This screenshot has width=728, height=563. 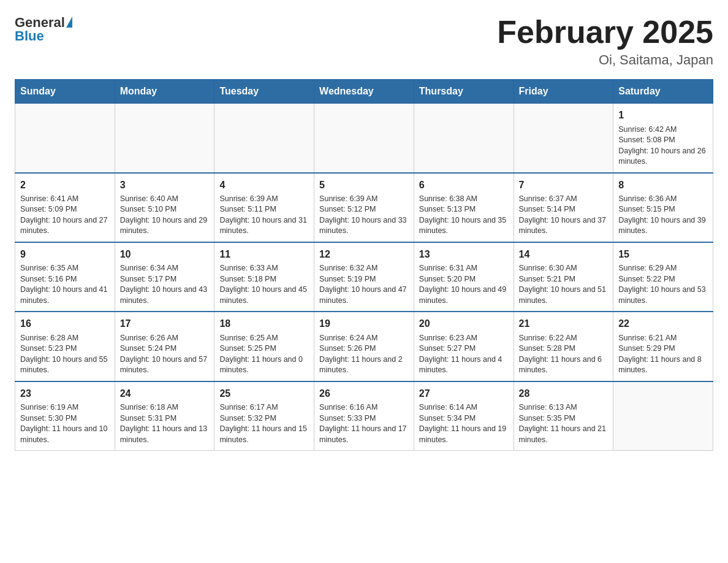 What do you see at coordinates (65, 277) in the screenshot?
I see `calendar-cell: 9Sunrise: 6:35 AM Sunset: 5:16 PM Daylig…` at bounding box center [65, 277].